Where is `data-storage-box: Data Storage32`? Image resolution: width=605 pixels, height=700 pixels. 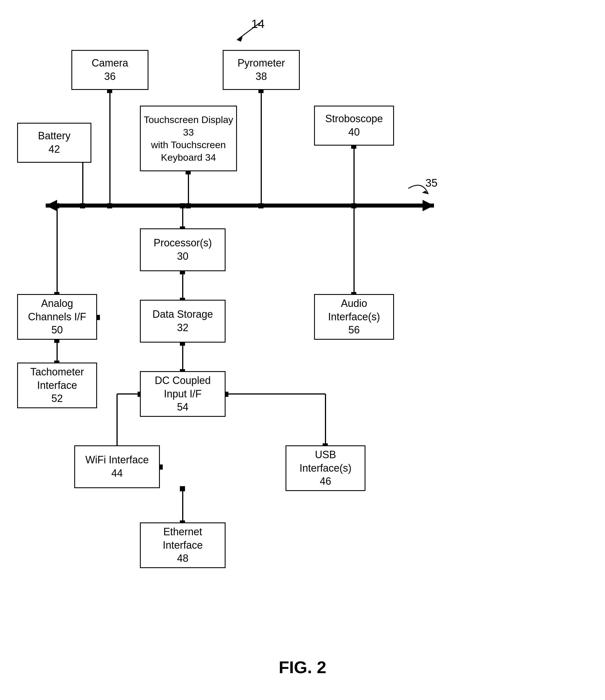
data-storage-box: Data Storage32 is located at coordinates (183, 321).